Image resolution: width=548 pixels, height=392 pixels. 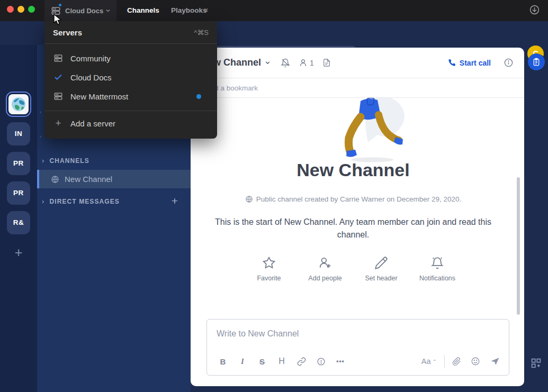 What do you see at coordinates (301, 362) in the screenshot?
I see `link-icon` at bounding box center [301, 362].